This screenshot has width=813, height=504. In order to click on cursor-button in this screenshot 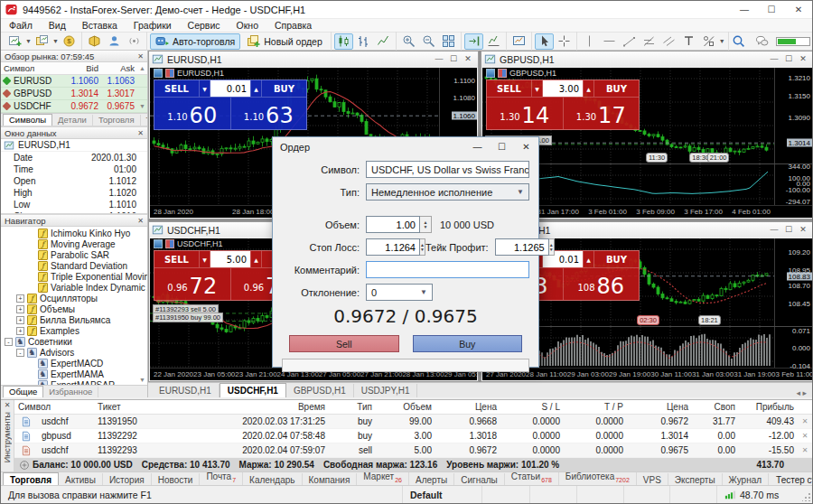, I will do `click(544, 42)`.